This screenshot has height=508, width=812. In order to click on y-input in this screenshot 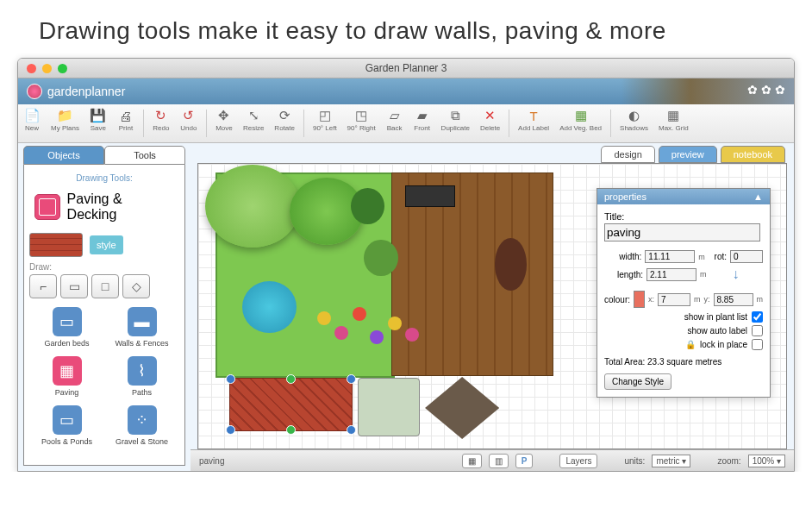, I will do `click(734, 300)`.